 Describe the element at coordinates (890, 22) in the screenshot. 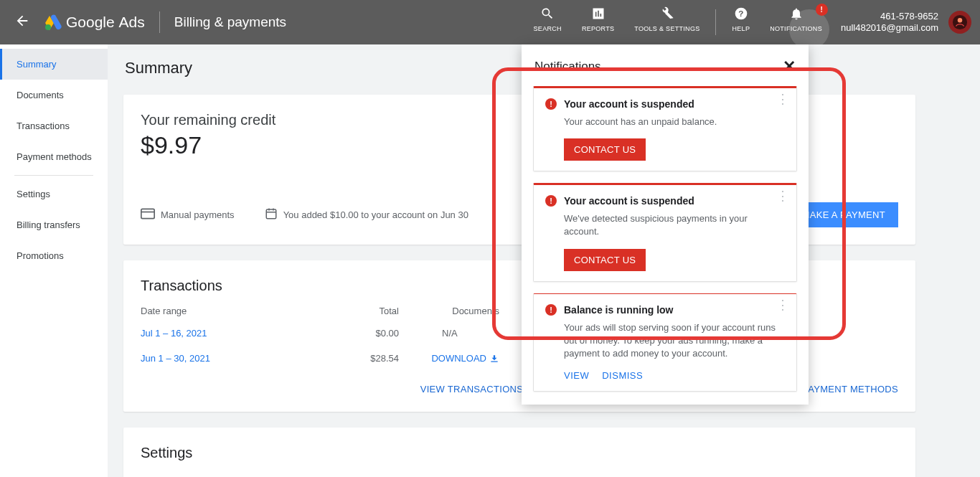

I see `account-info: 461-578-9652 null482016@gmail.com` at that location.